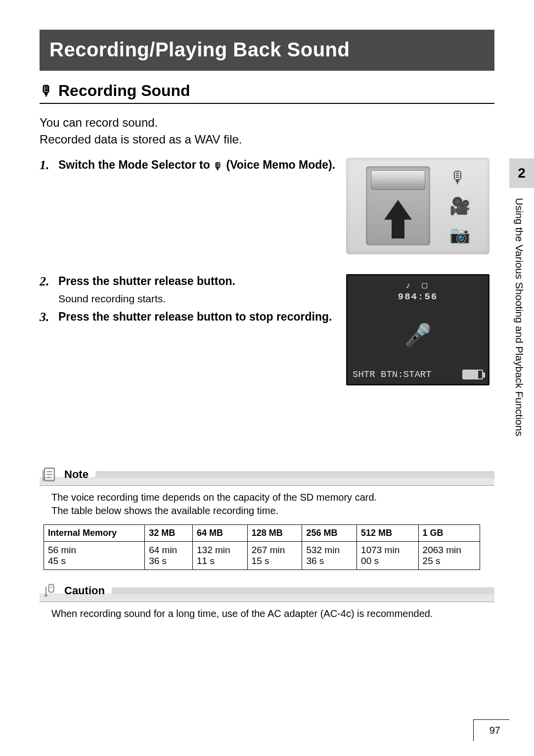  What do you see at coordinates (267, 140) in the screenshot?
I see `intro-line-2: Recorded data is stored as a WAV file.` at bounding box center [267, 140].